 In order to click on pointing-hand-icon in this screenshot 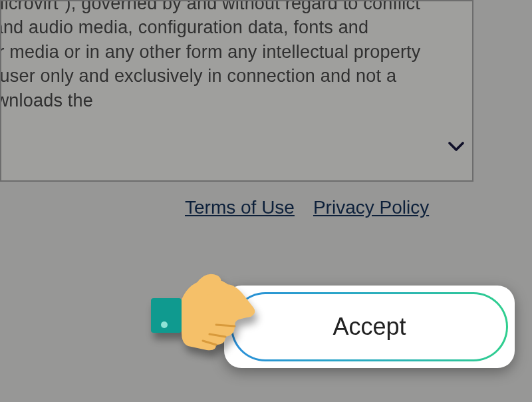, I will do `click(206, 303)`.